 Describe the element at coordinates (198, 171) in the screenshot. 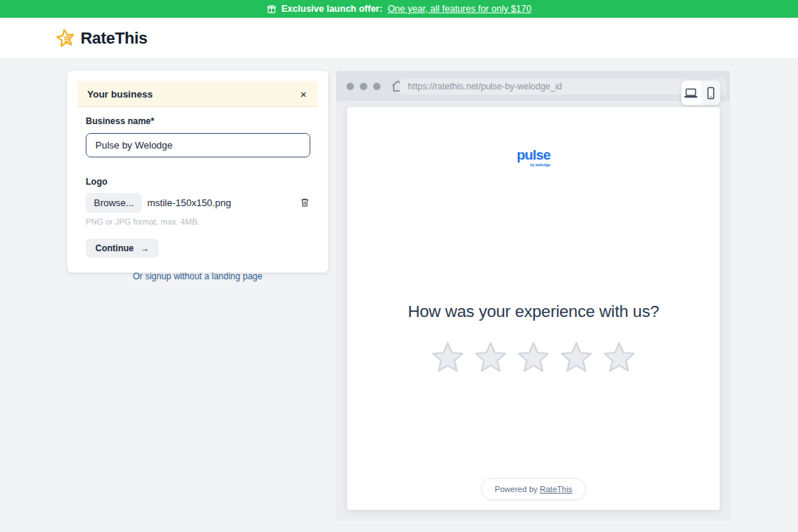

I see `business-form-card: Your business × Business name* Logo Brow…` at that location.